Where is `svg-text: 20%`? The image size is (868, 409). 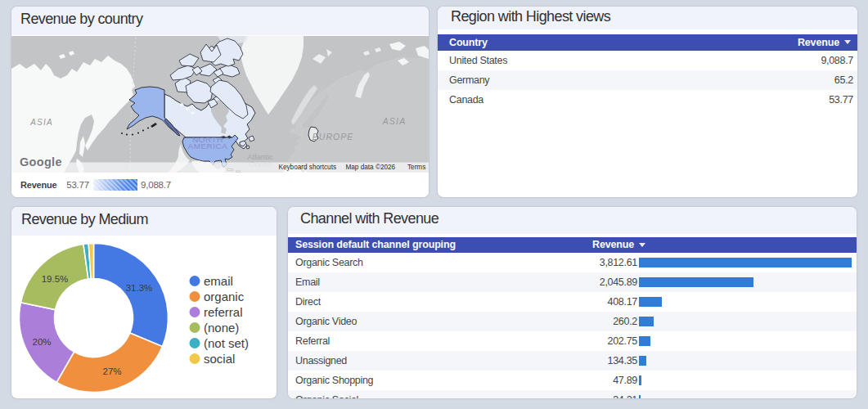
svg-text: 20% is located at coordinates (41, 342).